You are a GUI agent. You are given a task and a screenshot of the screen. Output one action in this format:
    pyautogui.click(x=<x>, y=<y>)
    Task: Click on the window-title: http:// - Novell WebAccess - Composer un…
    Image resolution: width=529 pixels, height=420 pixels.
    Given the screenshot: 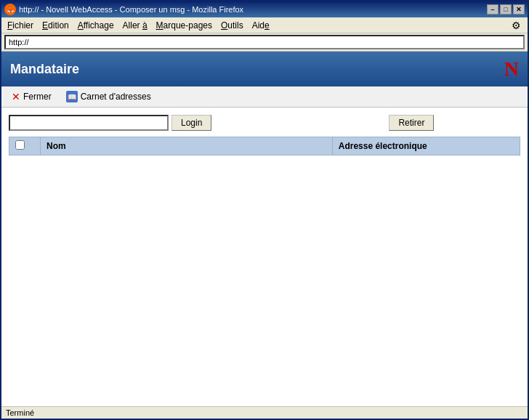 What is the action you would take?
    pyautogui.click(x=131, y=9)
    